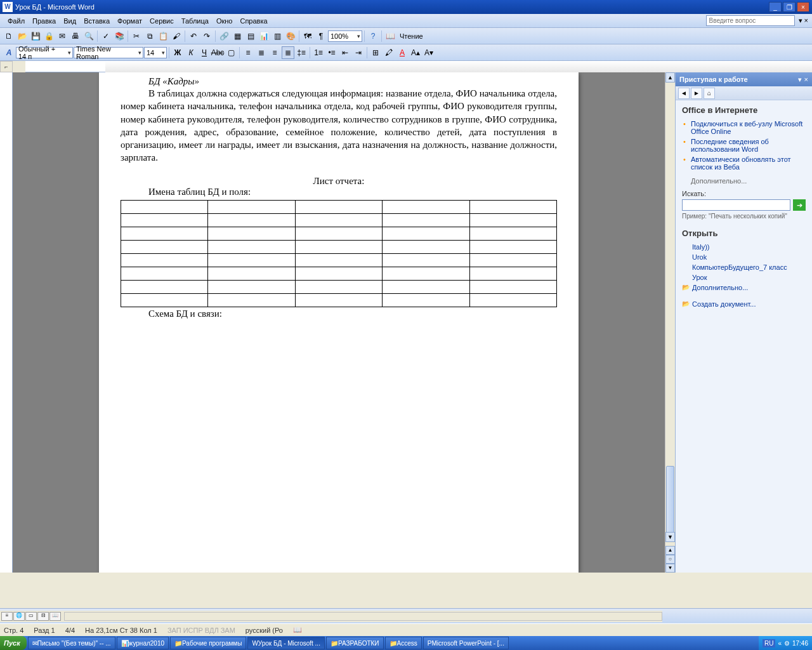  Describe the element at coordinates (288, 53) in the screenshot. I see `justify-icon: ≣` at that location.